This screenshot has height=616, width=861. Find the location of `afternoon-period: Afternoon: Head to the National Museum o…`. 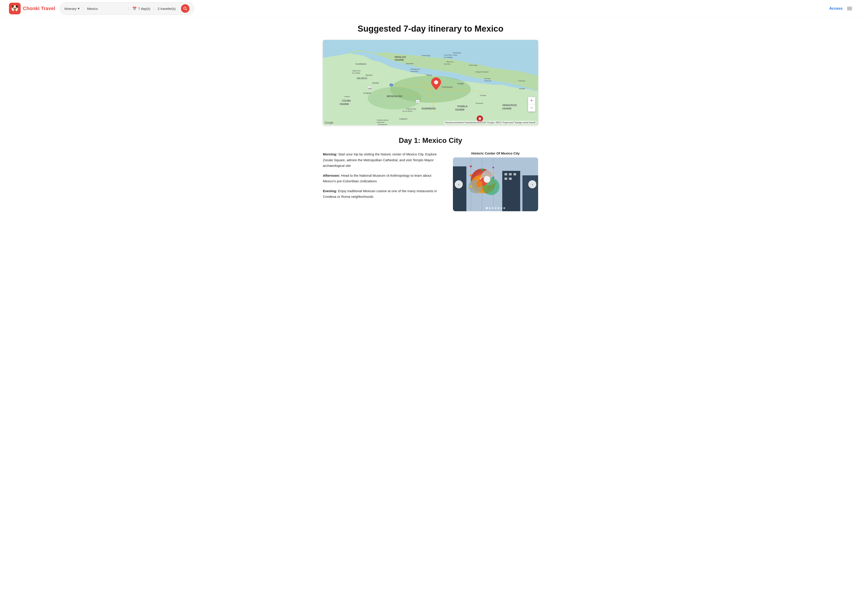

afternoon-period: Afternoon: Head to the National Museum o… is located at coordinates (383, 178).